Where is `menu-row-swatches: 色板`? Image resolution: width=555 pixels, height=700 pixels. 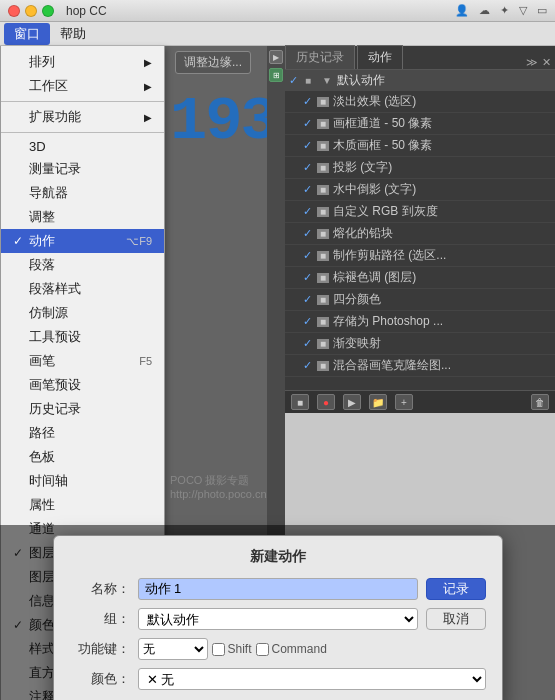 menu-row-swatches: 色板 is located at coordinates (82, 457).